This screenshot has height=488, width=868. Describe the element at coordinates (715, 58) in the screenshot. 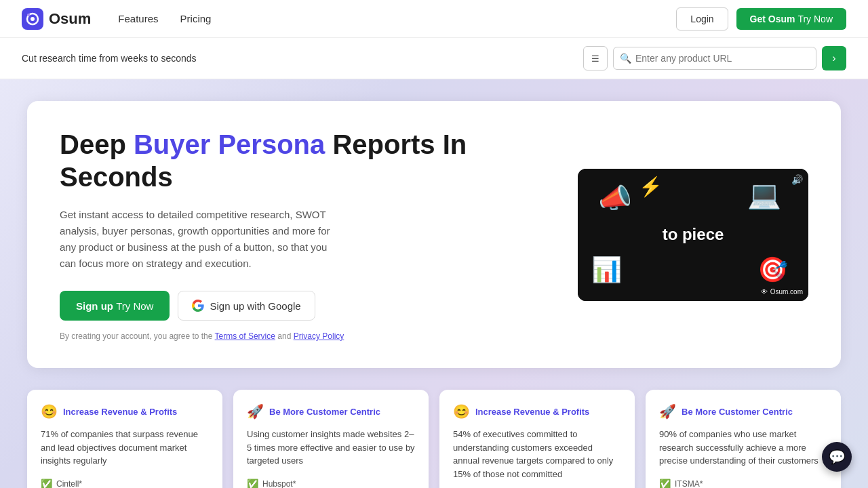

I see `search-area: ☰ 🔍 ›` at that location.